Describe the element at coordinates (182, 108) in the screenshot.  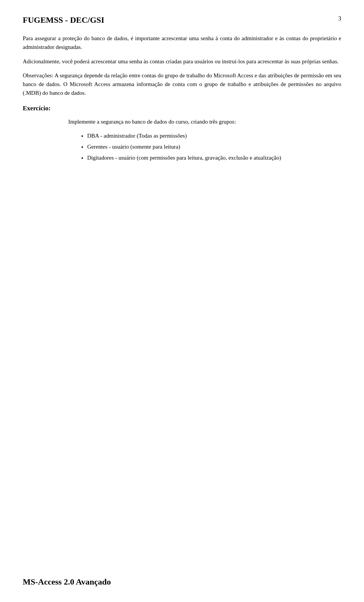
I see `exercise-label: Exercício:` at that location.